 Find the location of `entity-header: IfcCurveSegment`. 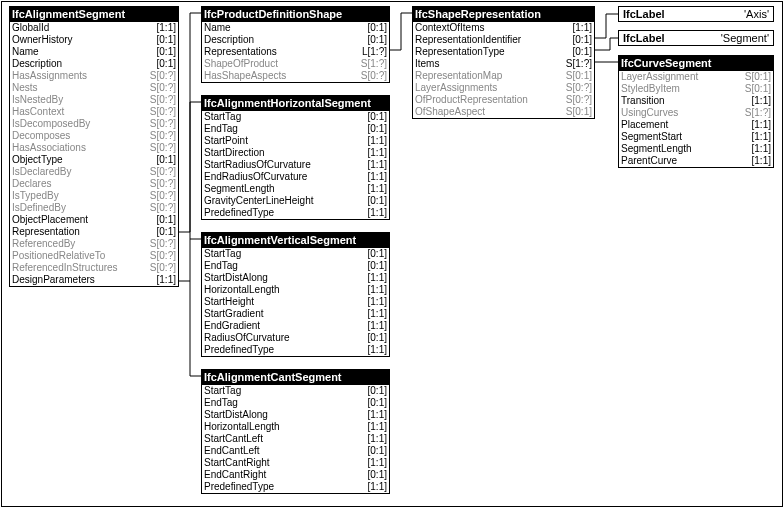

entity-header: IfcCurveSegment is located at coordinates (696, 64).